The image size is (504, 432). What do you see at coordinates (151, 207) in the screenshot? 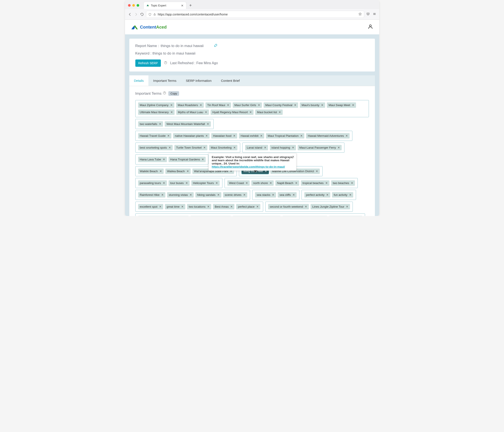
I see `term-pill: excellent spot✕` at bounding box center [151, 207].